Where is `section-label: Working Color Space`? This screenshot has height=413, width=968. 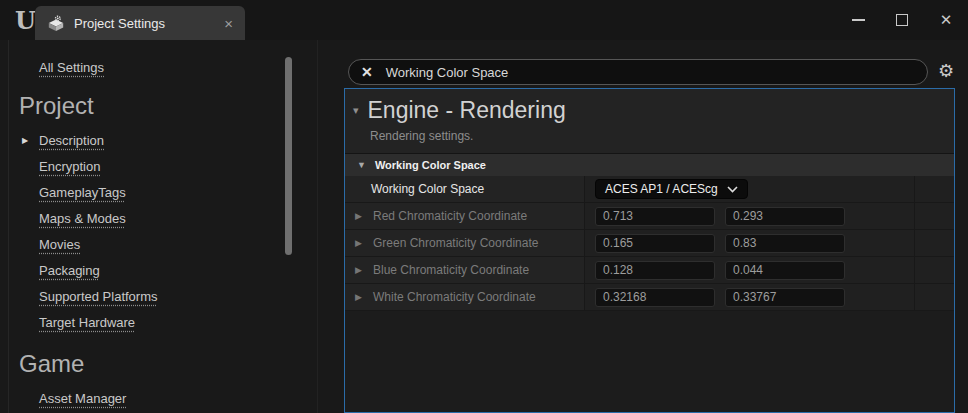
section-label: Working Color Space is located at coordinates (430, 165).